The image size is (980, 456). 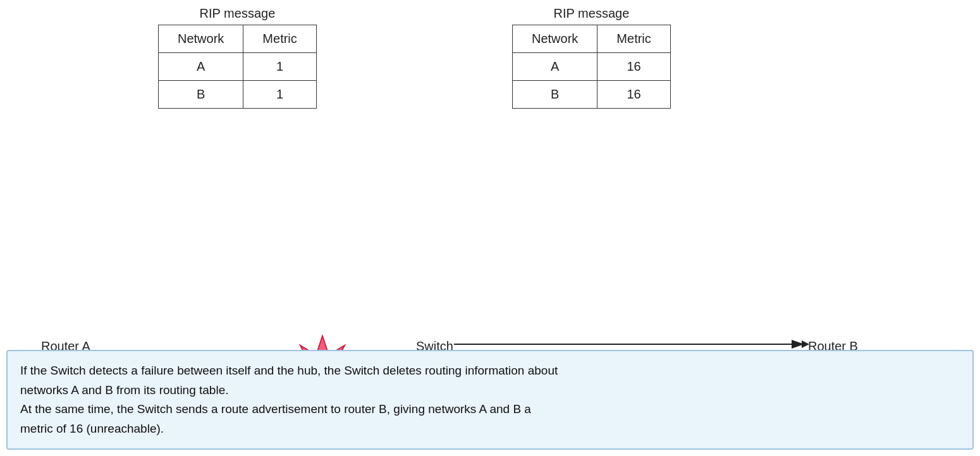 I want to click on right-rip-table: Network Metric A 16 B 16, so click(x=592, y=67).